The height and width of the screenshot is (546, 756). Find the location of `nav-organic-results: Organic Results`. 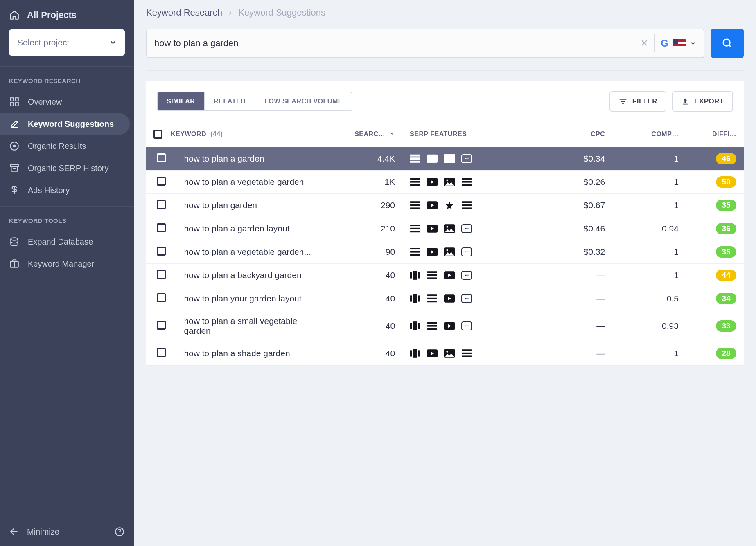

nav-organic-results: Organic Results is located at coordinates (65, 146).